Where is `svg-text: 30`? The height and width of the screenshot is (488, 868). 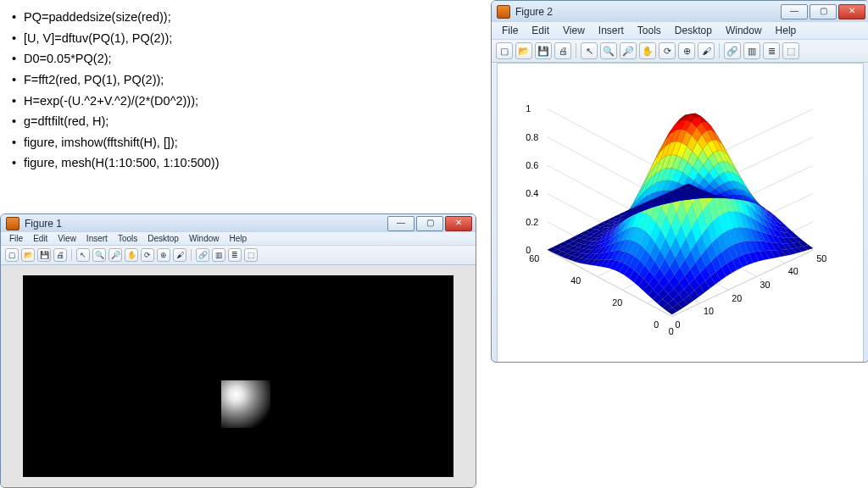 svg-text: 30 is located at coordinates (765, 285).